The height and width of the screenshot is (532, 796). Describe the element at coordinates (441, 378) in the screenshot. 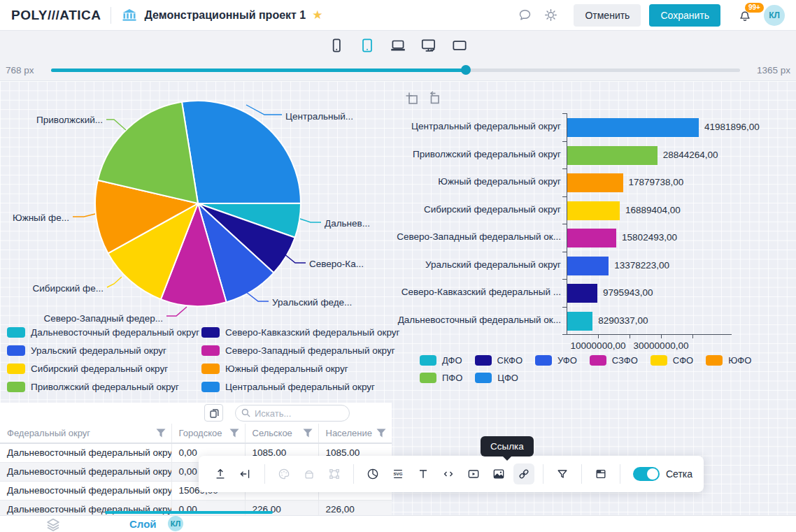

I see `legend-item: ПФО` at that location.